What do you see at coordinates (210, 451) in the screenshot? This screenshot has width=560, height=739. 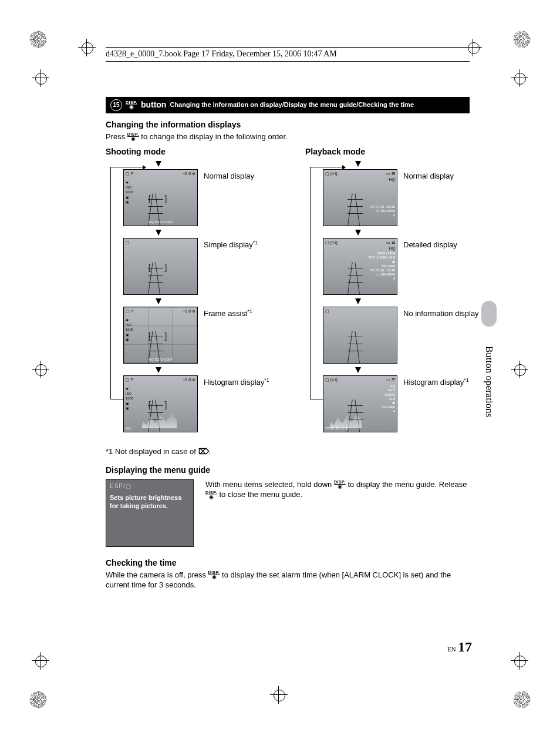 I see `footnote-end: .` at bounding box center [210, 451].